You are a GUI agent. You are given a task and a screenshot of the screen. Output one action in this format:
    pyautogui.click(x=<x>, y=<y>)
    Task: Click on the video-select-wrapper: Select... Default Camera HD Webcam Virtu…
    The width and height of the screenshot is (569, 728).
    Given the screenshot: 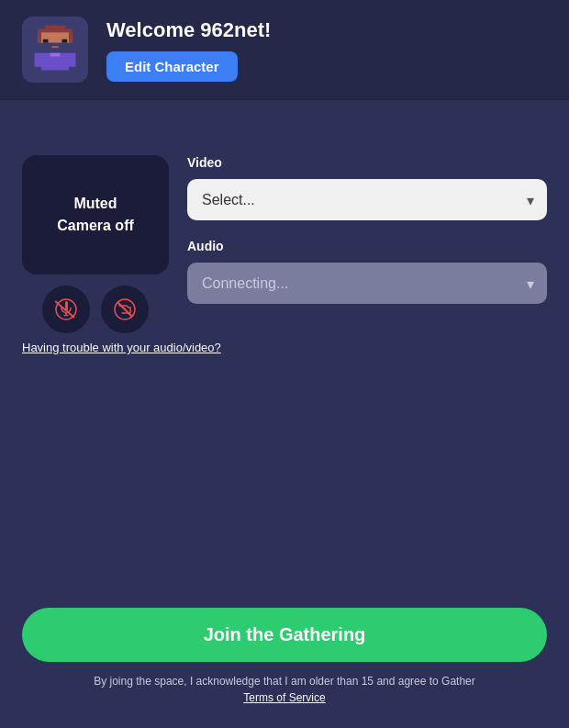 What is the action you would take?
    pyautogui.click(x=367, y=200)
    